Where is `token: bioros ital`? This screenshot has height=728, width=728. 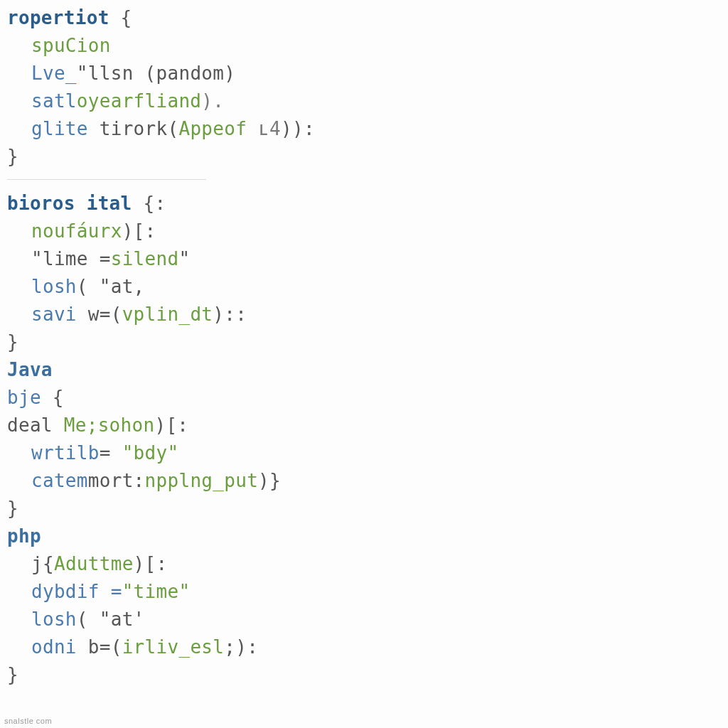
token: bioros ital is located at coordinates (70, 203).